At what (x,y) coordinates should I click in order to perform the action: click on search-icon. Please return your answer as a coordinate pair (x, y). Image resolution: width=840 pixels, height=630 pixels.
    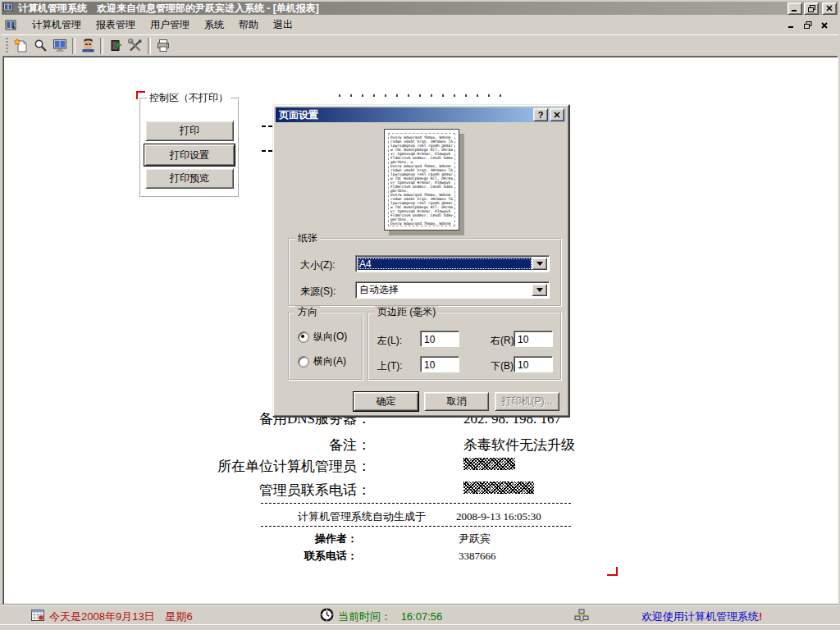
    Looking at the image, I should click on (40, 46).